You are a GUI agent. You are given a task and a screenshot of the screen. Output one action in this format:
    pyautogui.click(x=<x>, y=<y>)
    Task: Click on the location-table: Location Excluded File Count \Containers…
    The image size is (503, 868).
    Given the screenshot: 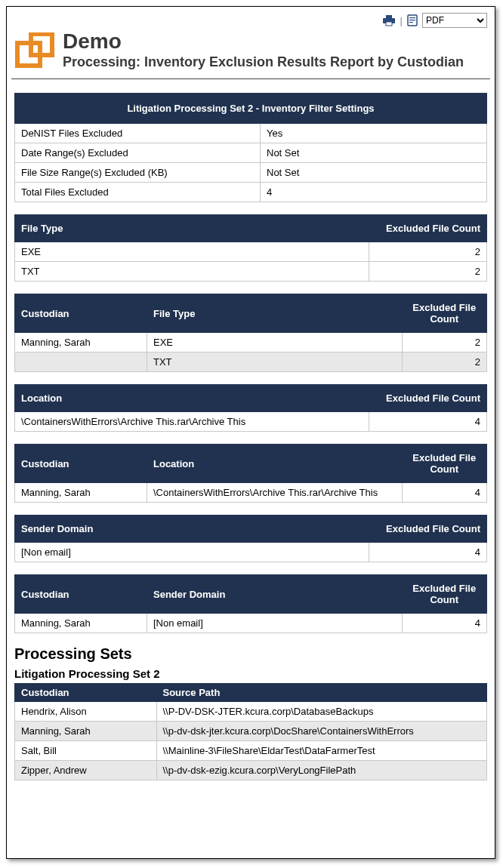 What is the action you would take?
    pyautogui.click(x=251, y=408)
    